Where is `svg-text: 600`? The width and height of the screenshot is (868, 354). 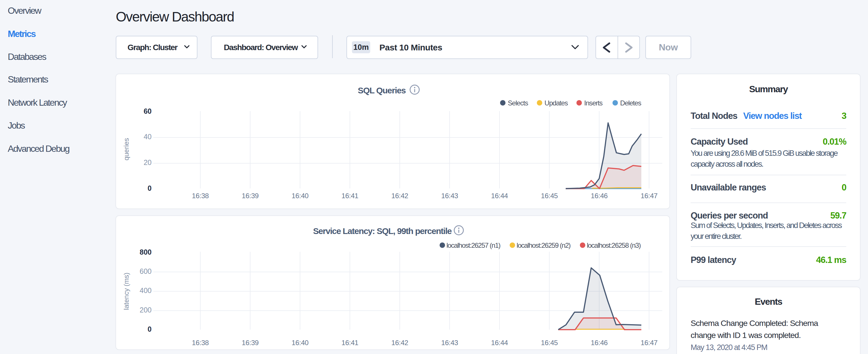
svg-text: 600 is located at coordinates (146, 271).